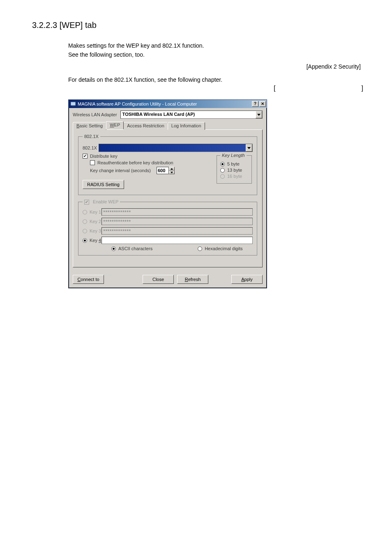  Describe the element at coordinates (115, 125) in the screenshot. I see `tab-wep: WEP` at that location.